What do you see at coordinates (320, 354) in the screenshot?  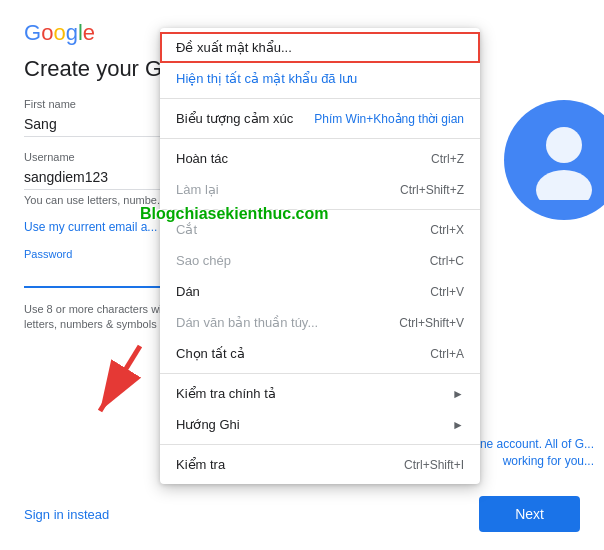 I see `menu-item-select-all: Chọn tất cả Ctrl+A` at bounding box center [320, 354].